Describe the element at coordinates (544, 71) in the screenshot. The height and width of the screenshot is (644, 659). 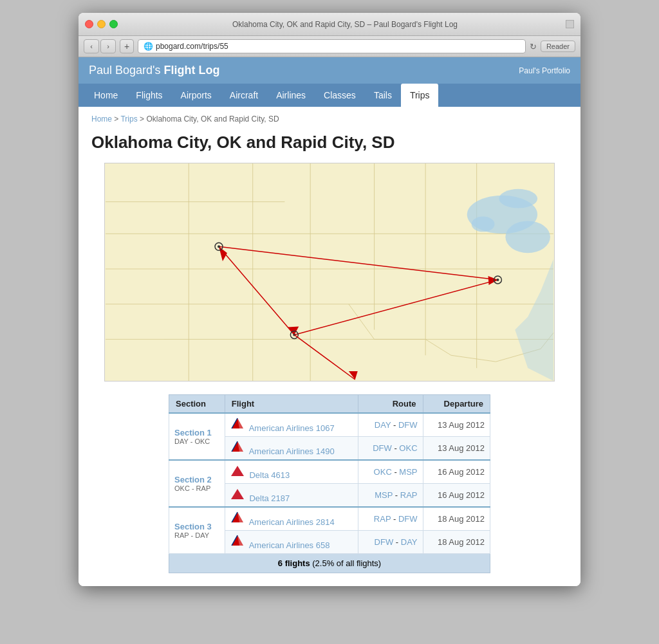
I see `portfolio-link: Paul's Portfolio` at that location.